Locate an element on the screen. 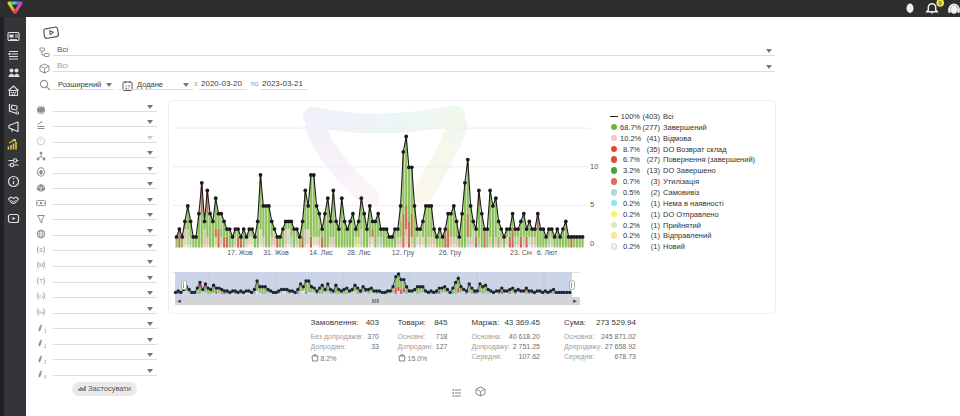 The height and width of the screenshot is (416, 960). svg-text: S is located at coordinates (41, 250).